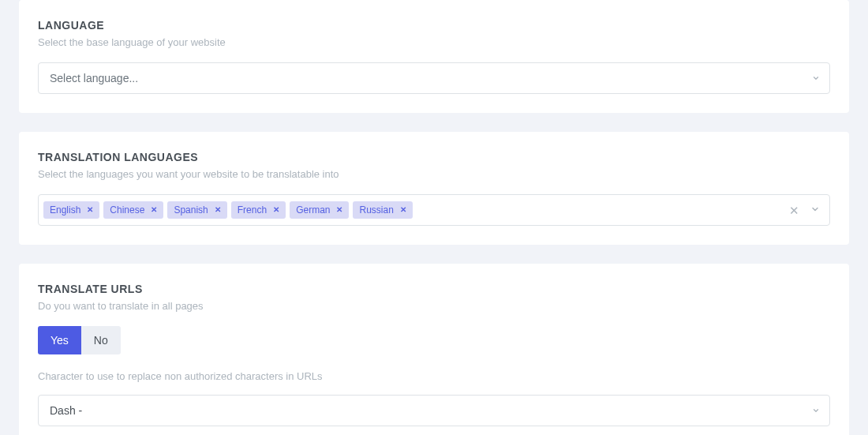 The image size is (868, 435). I want to click on url-separator-select: Dash -, so click(434, 411).